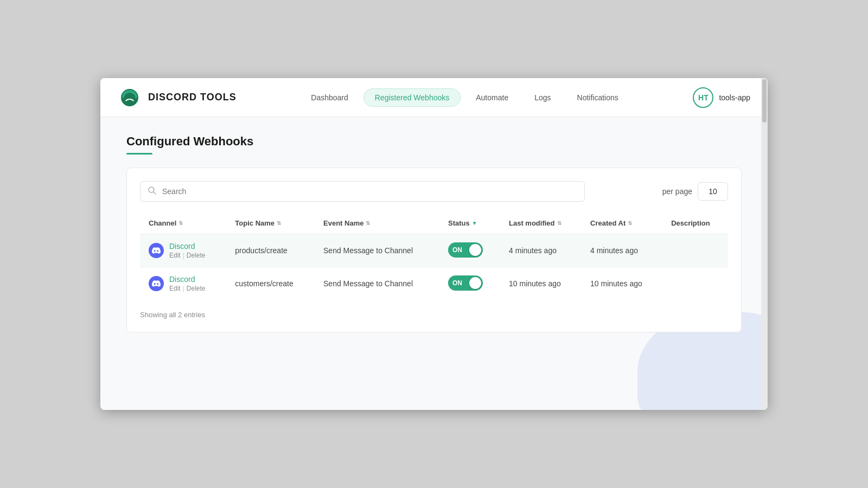 Image resolution: width=868 pixels, height=488 pixels. What do you see at coordinates (377, 284) in the screenshot?
I see `cell-event-1: Send Message to Channel` at bounding box center [377, 284].